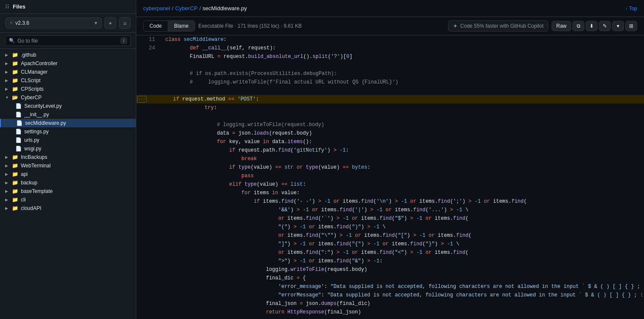  Describe the element at coordinates (390, 74) in the screenshot. I see `code-line-comment1: # if os.path.exists(ProcessUtilities.deb…` at that location.